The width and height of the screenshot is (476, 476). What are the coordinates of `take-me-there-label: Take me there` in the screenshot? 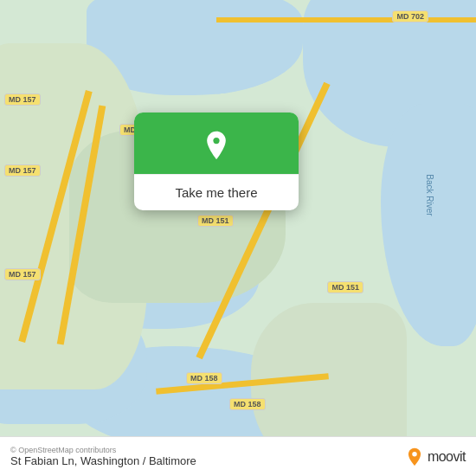 It's located at (216, 192).